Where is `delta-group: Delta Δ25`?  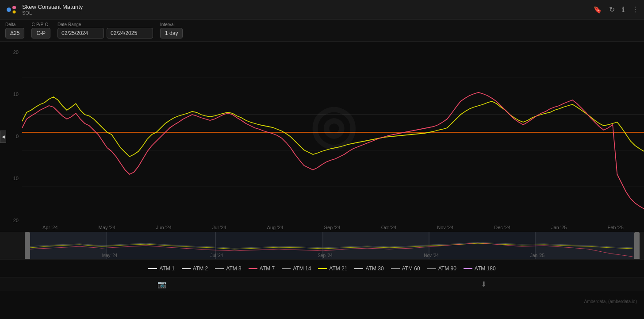 delta-group: Delta Δ25 is located at coordinates (15, 30).